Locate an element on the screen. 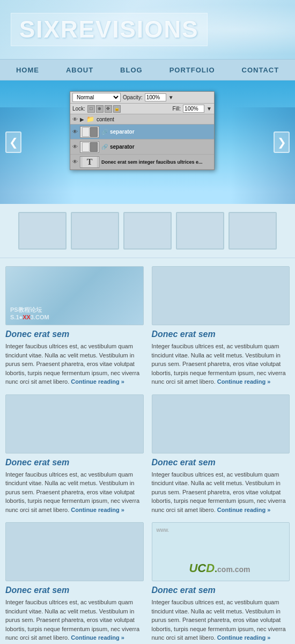 Image resolution: width=295 pixels, height=644 pixels. ucd-com-text: com.com is located at coordinates (234, 569).